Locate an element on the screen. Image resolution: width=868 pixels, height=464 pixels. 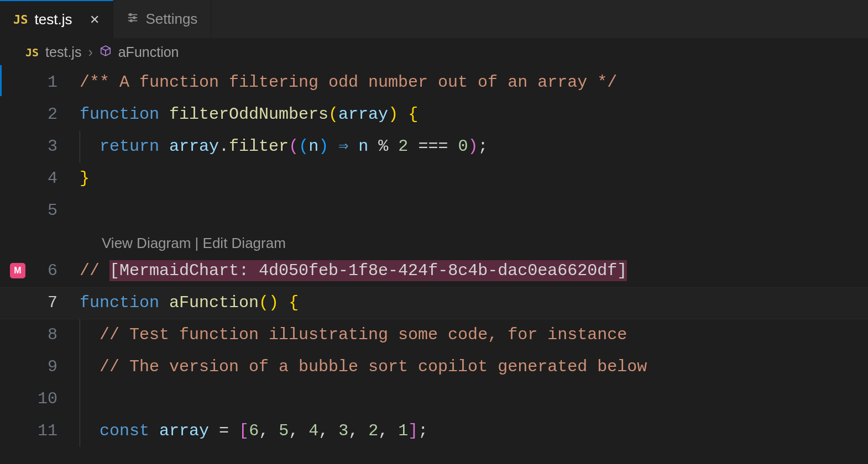
parameter: array is located at coordinates (363, 114).